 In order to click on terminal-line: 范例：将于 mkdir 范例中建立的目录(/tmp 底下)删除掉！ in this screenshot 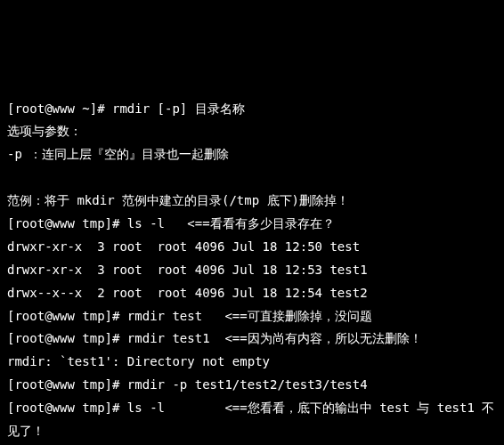, I will do `click(252, 201)`.